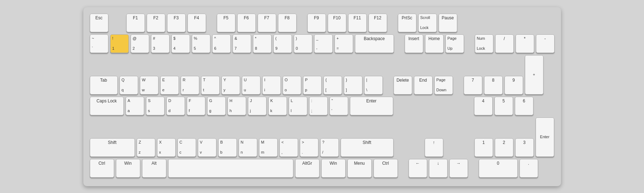 The width and height of the screenshot is (644, 193). I want to click on key-f6: F6, so click(247, 23).